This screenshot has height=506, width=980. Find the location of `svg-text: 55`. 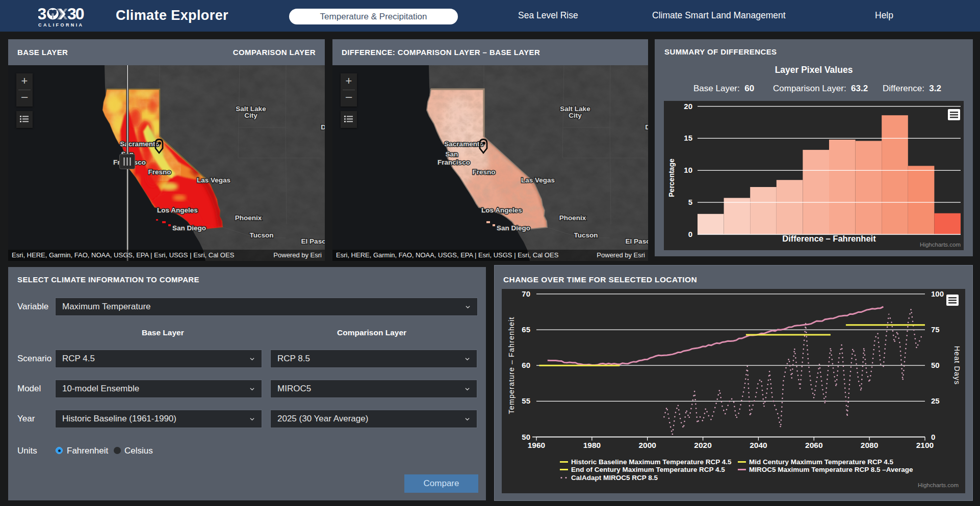

svg-text: 55 is located at coordinates (526, 401).